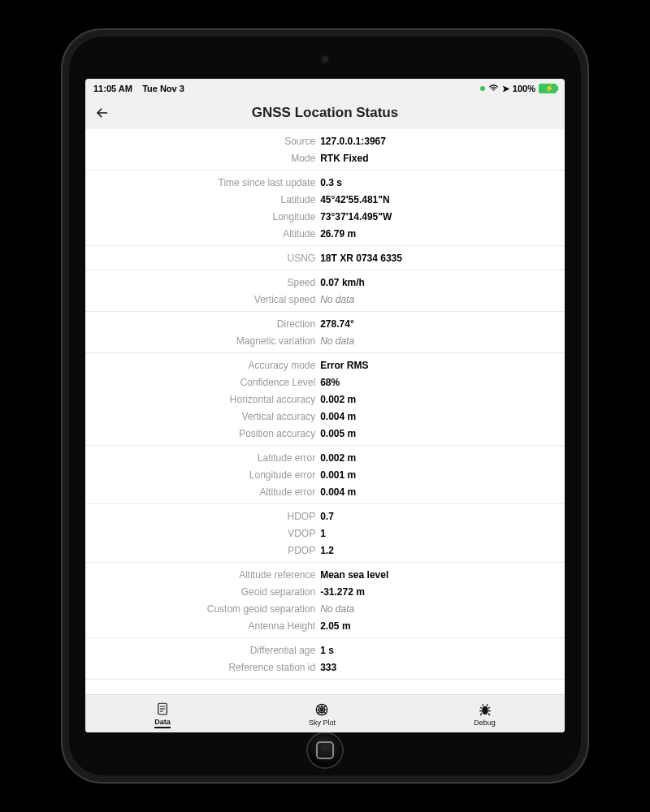 Image resolution: width=650 pixels, height=812 pixels. What do you see at coordinates (442, 551) in the screenshot?
I see `status-value: 1.2` at bounding box center [442, 551].